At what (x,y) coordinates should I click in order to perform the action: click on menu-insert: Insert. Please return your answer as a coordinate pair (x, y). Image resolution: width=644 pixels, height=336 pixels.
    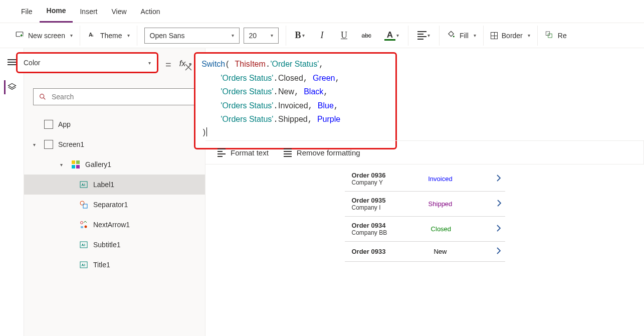
    Looking at the image, I should click on (88, 11).